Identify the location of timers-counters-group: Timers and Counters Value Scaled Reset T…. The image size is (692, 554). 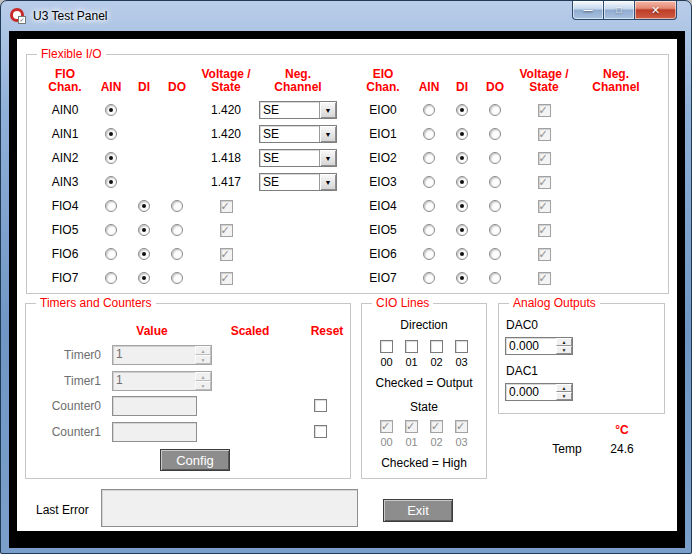
(188, 391).